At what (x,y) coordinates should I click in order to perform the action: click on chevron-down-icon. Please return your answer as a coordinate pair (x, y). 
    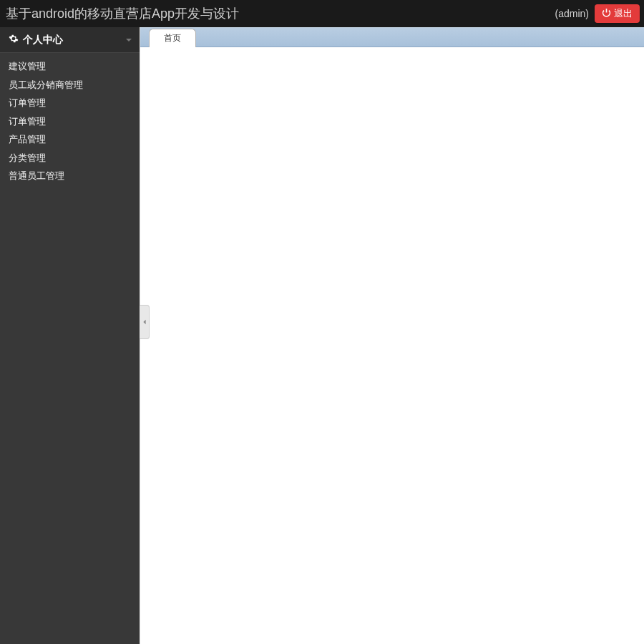
    Looking at the image, I should click on (129, 40).